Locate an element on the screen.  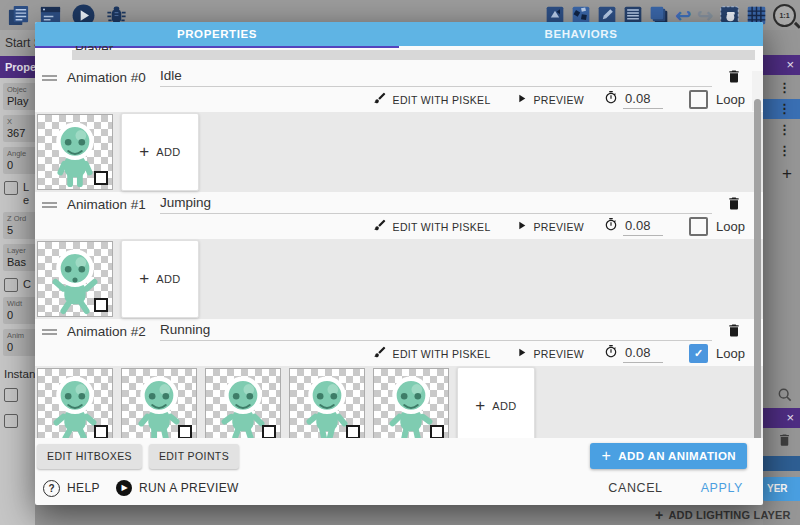
edit-points-button: EDIT POINTS is located at coordinates (194, 456).